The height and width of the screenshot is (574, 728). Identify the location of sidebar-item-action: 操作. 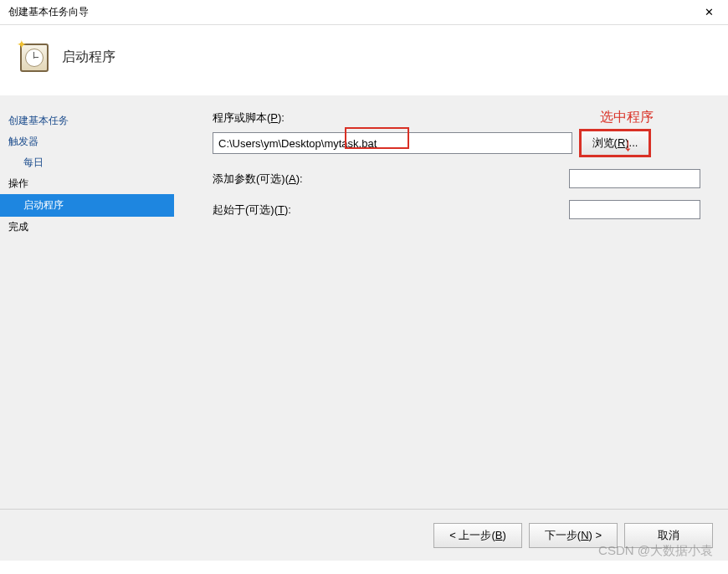
(87, 184).